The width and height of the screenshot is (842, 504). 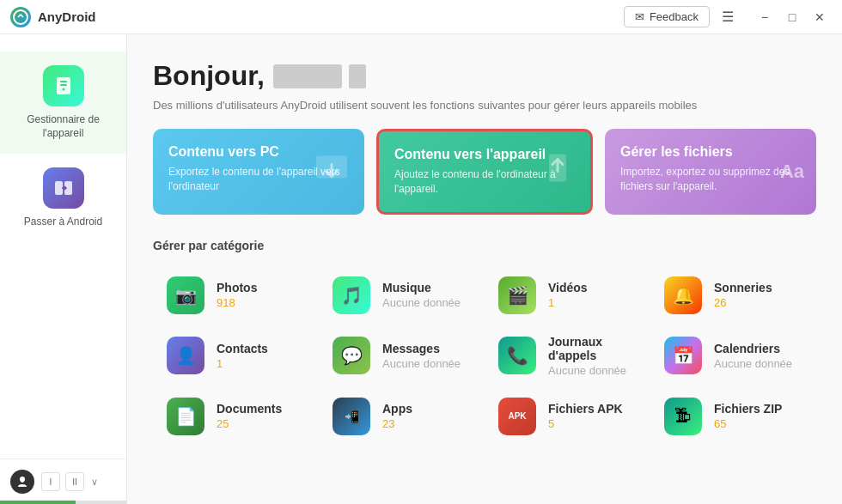 I want to click on documents-count: 25, so click(x=249, y=424).